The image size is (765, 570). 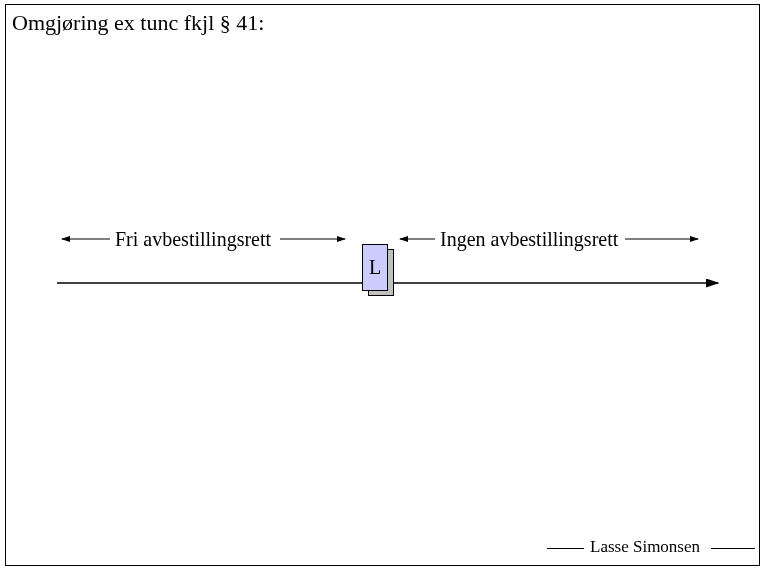 I want to click on event-box-label: L, so click(x=375, y=268).